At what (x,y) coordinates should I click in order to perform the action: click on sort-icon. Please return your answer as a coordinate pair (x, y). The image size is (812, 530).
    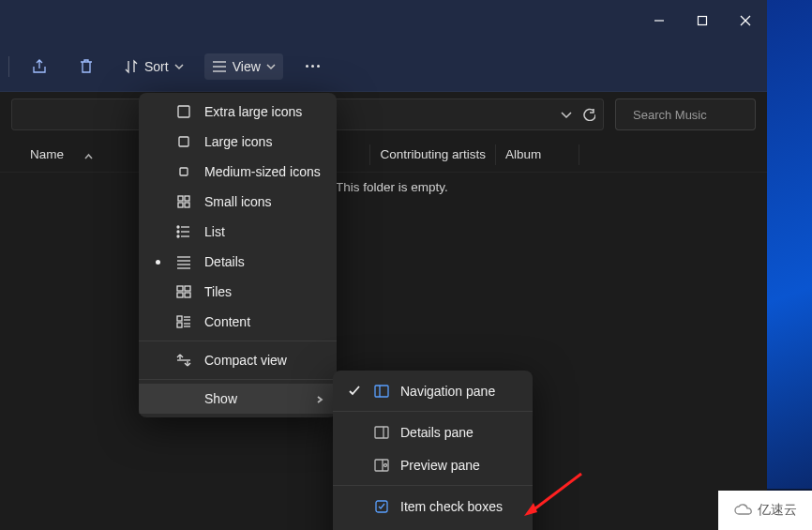
    Looking at the image, I should click on (131, 67).